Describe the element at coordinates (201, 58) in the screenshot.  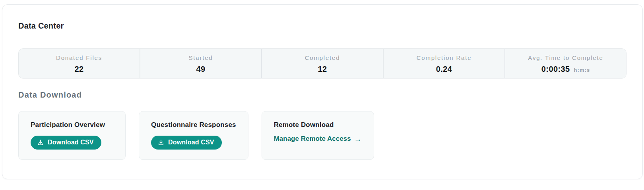
I see `stat-label: Started` at that location.